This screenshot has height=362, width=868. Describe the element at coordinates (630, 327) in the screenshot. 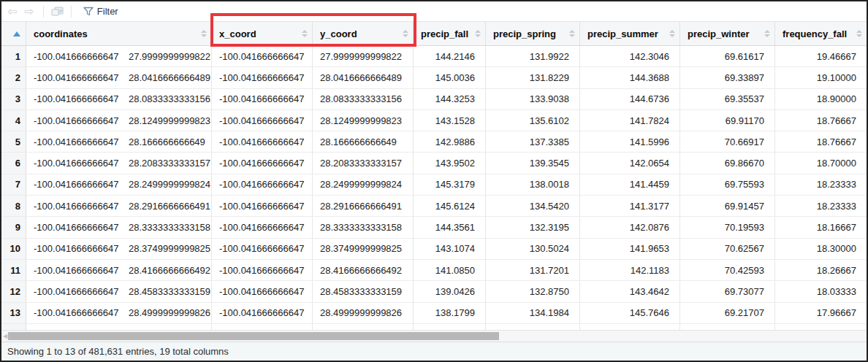

I see `cell-precip_summer: 147.0073` at that location.